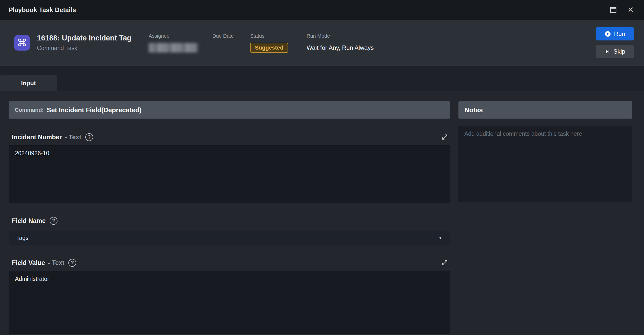 Image resolution: width=644 pixels, height=335 pixels. I want to click on due-date-value, so click(231, 48).